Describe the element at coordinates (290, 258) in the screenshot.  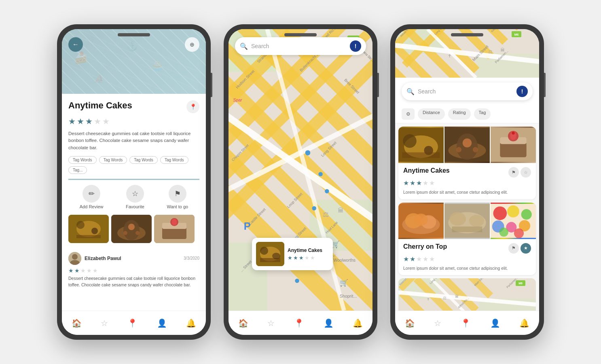
I see `popup-star-1: ★` at that location.